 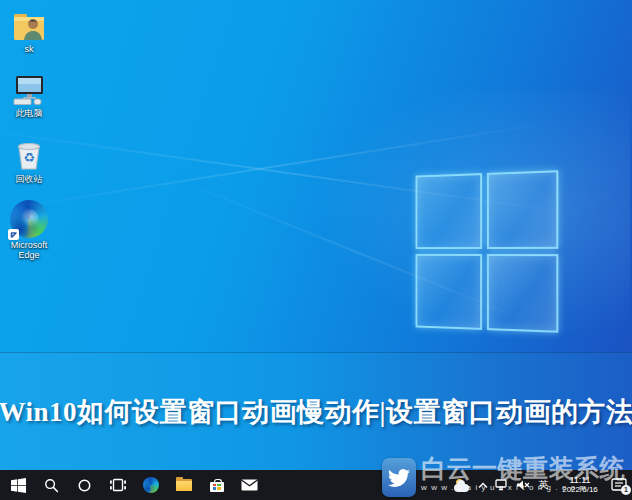 What do you see at coordinates (29, 228) in the screenshot?
I see `desktop-icon-microsoft-edge: Microsoft Edge` at bounding box center [29, 228].